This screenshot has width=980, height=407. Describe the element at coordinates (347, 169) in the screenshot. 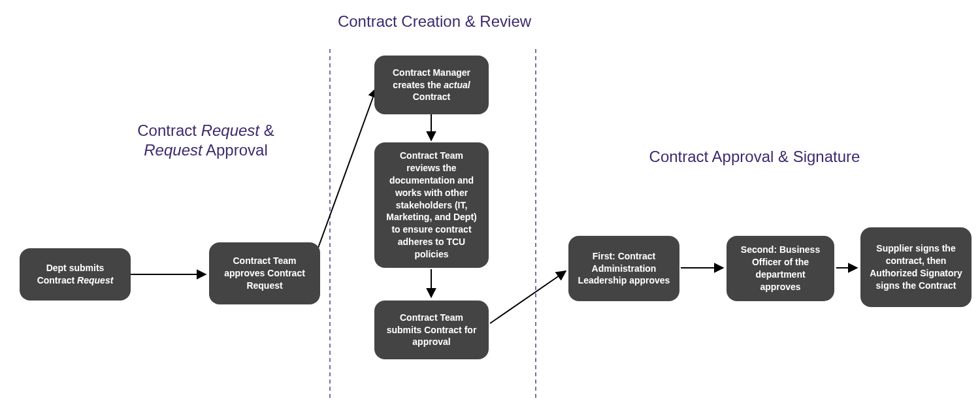

I see `arrow-n2-n3` at that location.